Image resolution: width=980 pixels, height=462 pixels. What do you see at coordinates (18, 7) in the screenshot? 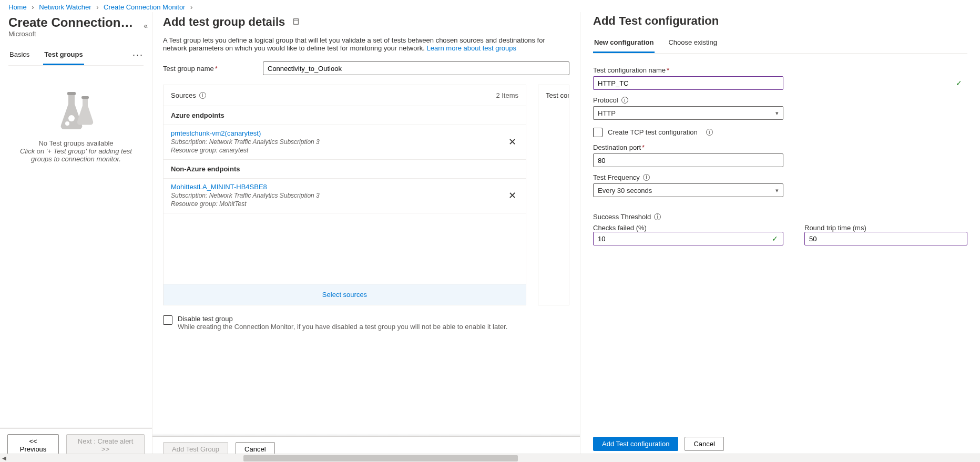
I see `breadcrumb-home: Home` at bounding box center [18, 7].